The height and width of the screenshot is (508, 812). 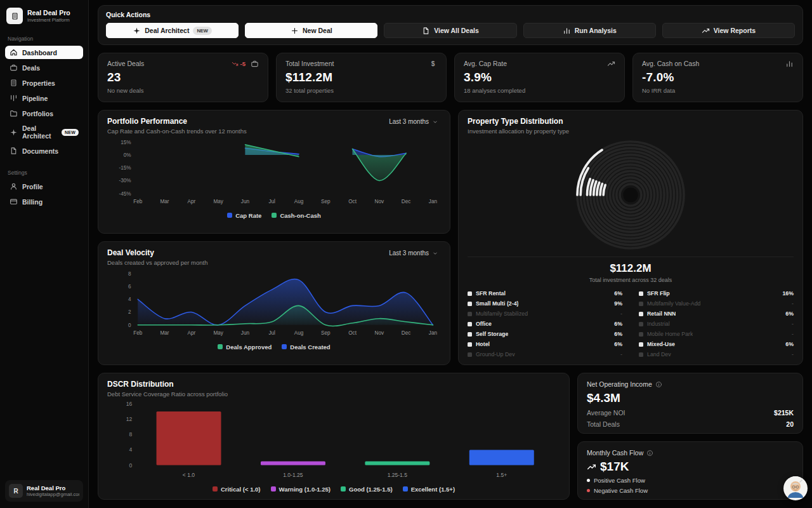 What do you see at coordinates (615, 453) in the screenshot?
I see `cashflow-title: Monthly Cash Flow` at bounding box center [615, 453].